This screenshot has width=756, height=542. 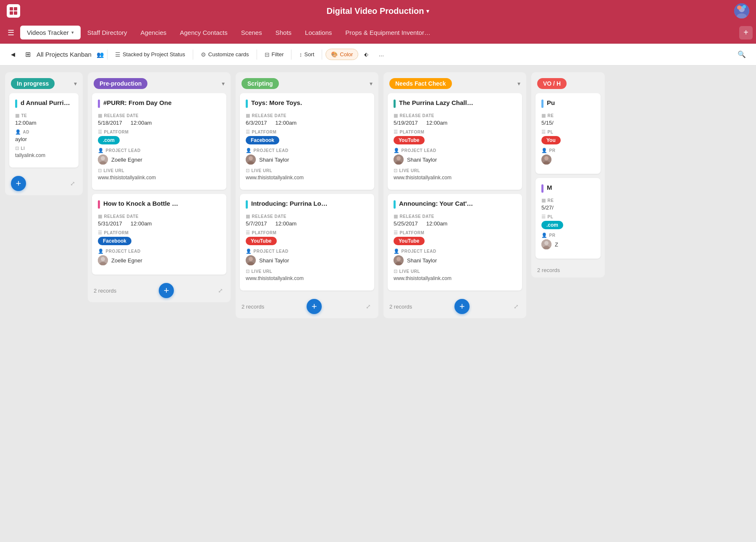 I want to click on search-button: 🔍, so click(x=742, y=55).